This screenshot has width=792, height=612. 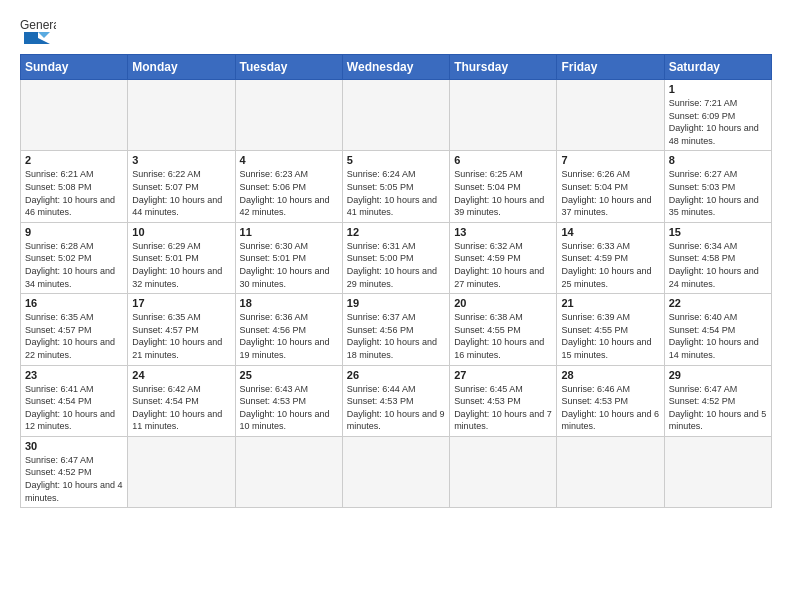 I want to click on day-info: Sunrise: 6:38 AM Sunset: 4:55 PM Dayligh…, so click(x=503, y=336).